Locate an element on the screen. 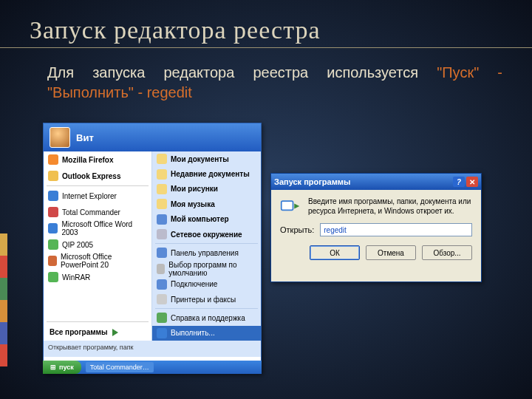 This screenshot has width=532, height=399. run-command-input is located at coordinates (396, 230).